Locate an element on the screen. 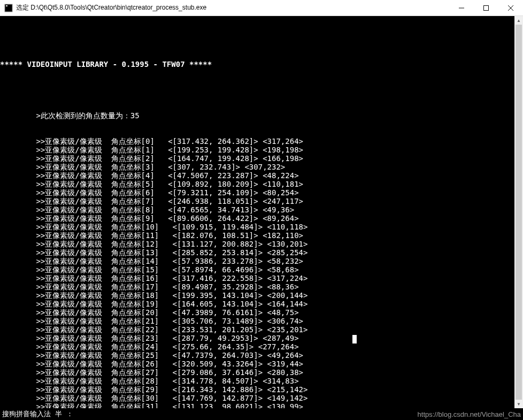 This screenshot has height=420, width=523. watermark: https://blog.csdn.net/Vichael_Cha is located at coordinates (470, 414).